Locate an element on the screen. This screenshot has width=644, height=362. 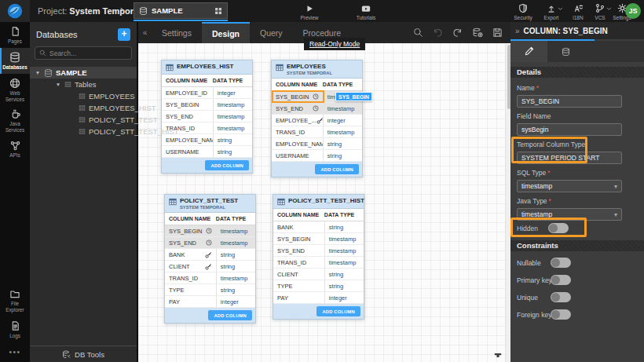
name-field: Name* is located at coordinates (569, 96).